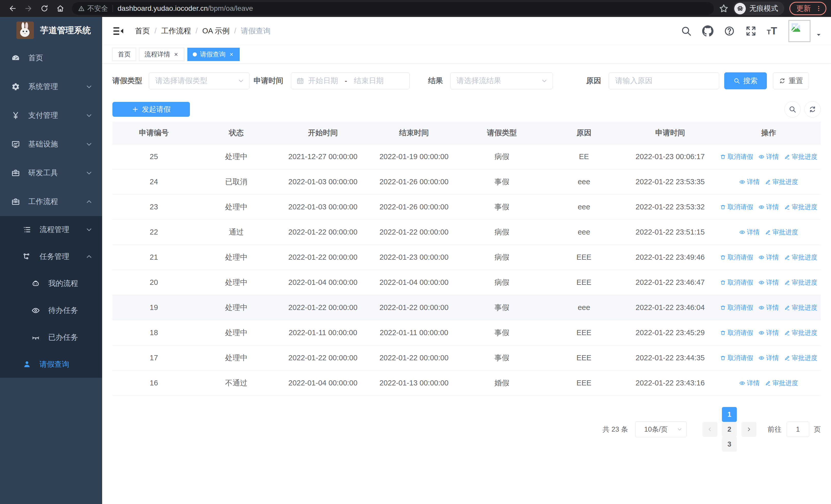  Describe the element at coordinates (724, 8) in the screenshot. I see `bookmark-star-icon` at that location.